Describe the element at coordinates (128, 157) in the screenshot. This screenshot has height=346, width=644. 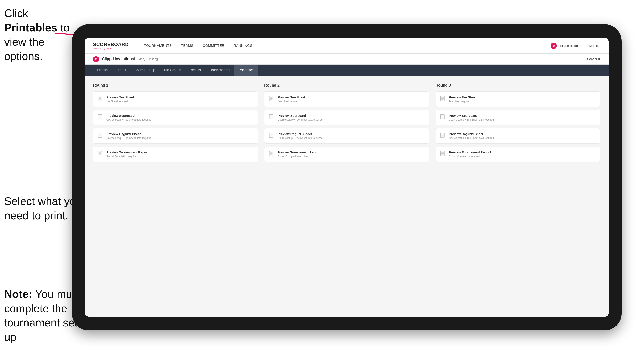
I see `report-sub-r1: Round Completion required` at that location.